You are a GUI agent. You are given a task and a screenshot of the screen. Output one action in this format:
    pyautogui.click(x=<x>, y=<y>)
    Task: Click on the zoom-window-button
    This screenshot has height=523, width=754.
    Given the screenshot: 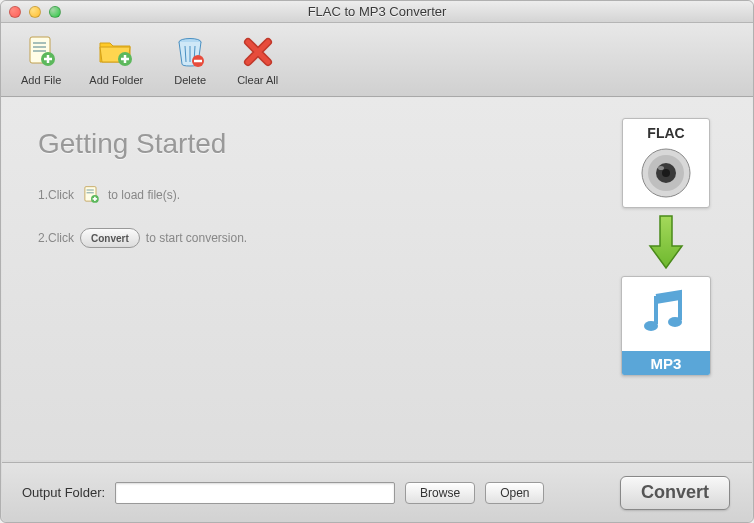 What is the action you would take?
    pyautogui.click(x=55, y=12)
    